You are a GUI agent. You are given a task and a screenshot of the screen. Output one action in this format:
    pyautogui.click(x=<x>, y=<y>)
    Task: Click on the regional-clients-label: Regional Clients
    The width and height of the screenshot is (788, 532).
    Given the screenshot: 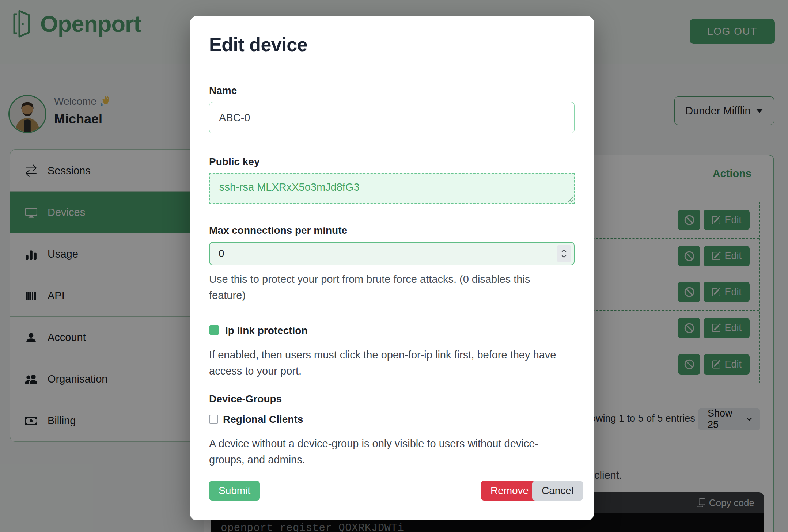 What is the action you would take?
    pyautogui.click(x=263, y=419)
    